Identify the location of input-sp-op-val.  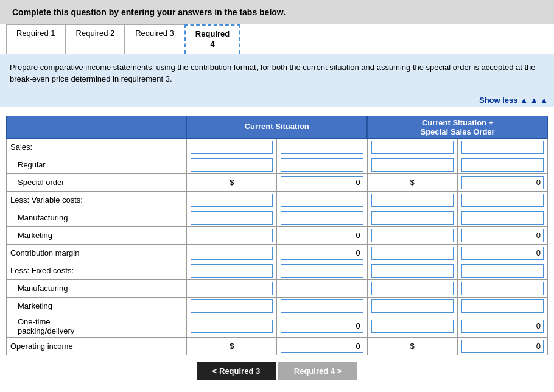
(503, 346).